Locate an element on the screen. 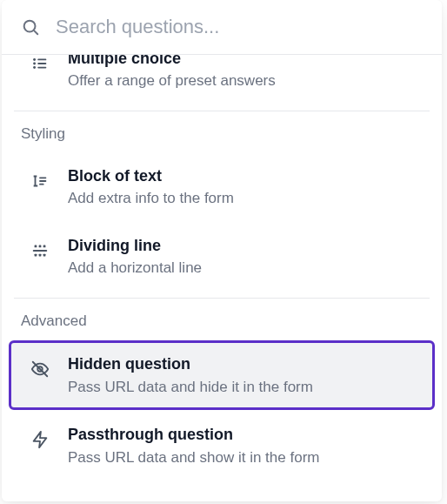 This screenshot has width=447, height=504. item-body: Dividing line Add a horizontal line is located at coordinates (135, 257).